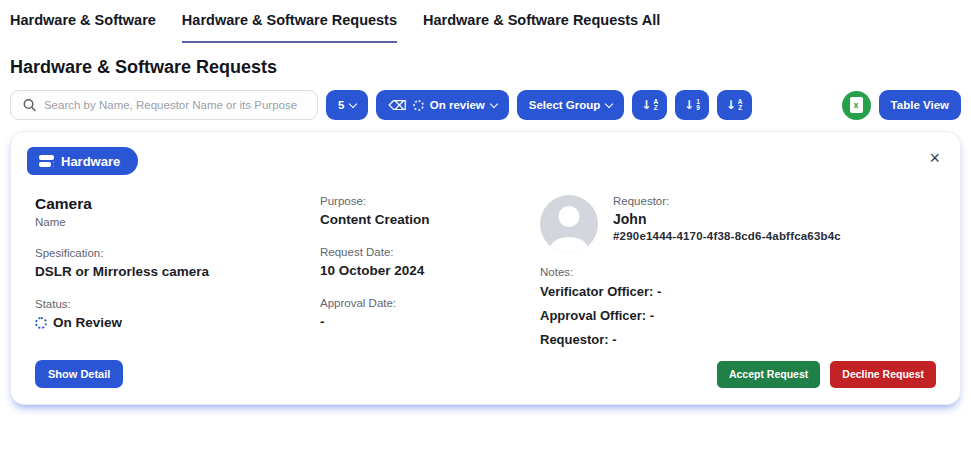 The image size is (971, 454). I want to click on card-header: Hardware ×, so click(486, 161).